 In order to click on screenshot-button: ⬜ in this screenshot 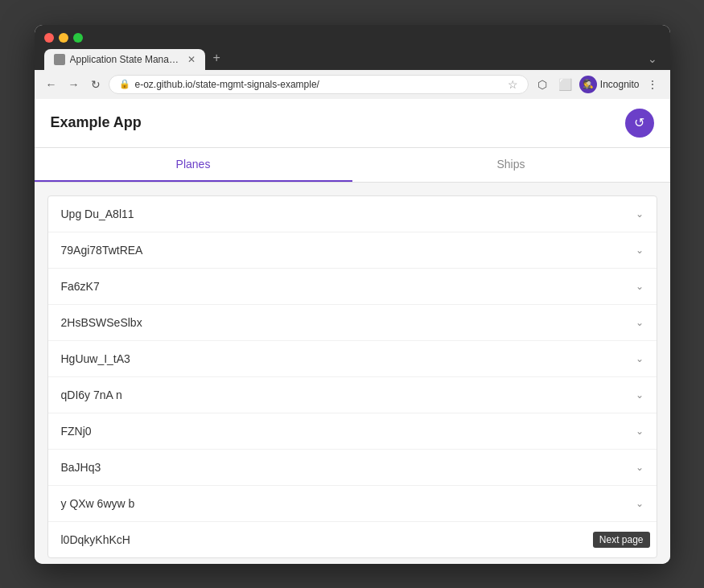, I will do `click(565, 84)`.